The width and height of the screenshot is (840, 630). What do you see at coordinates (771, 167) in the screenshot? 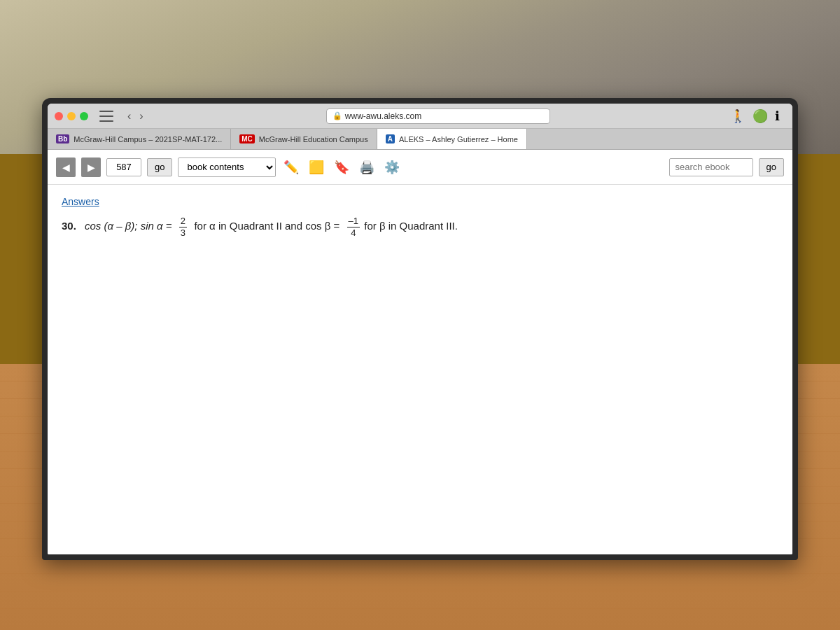
I see `search-go-button: go` at bounding box center [771, 167].